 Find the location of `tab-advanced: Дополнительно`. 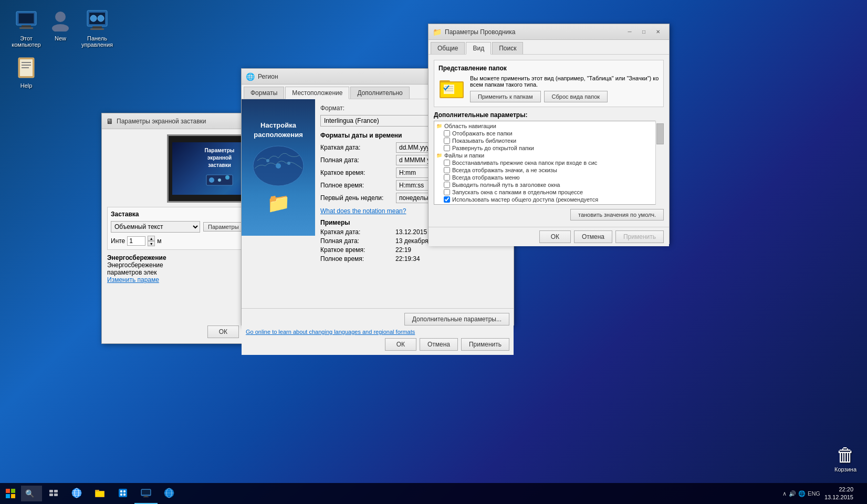

tab-advanced: Дополнительно is located at coordinates (380, 92).